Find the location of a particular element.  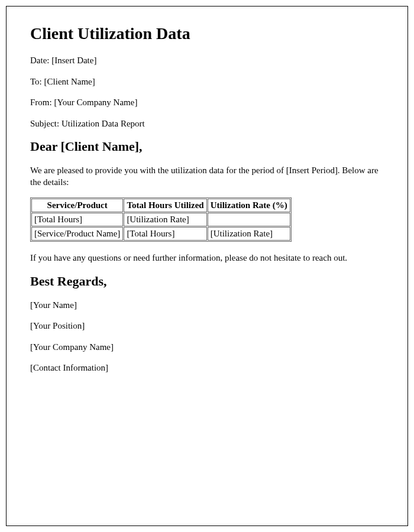

to-label: To: is located at coordinates (37, 82).